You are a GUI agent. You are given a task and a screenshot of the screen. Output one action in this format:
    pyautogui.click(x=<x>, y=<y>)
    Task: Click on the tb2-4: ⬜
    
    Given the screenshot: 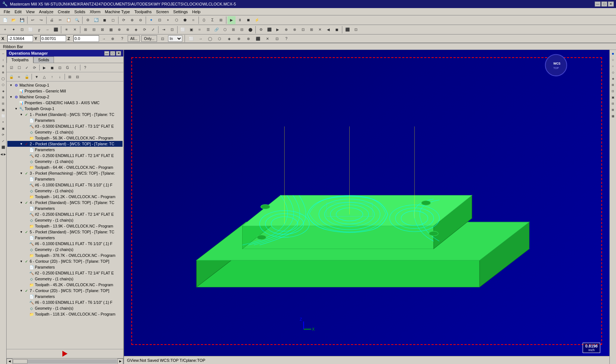 What is the action you would take?
    pyautogui.click(x=30, y=30)
    